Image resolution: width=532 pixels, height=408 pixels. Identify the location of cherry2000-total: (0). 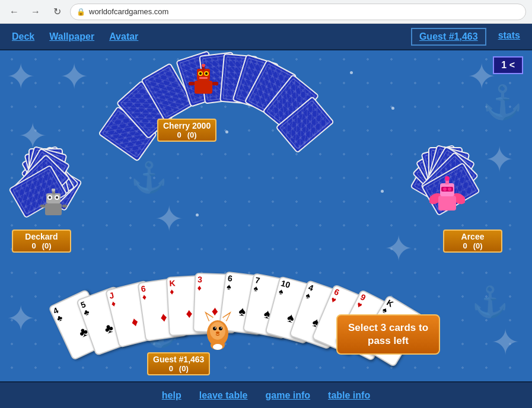
(192, 135).